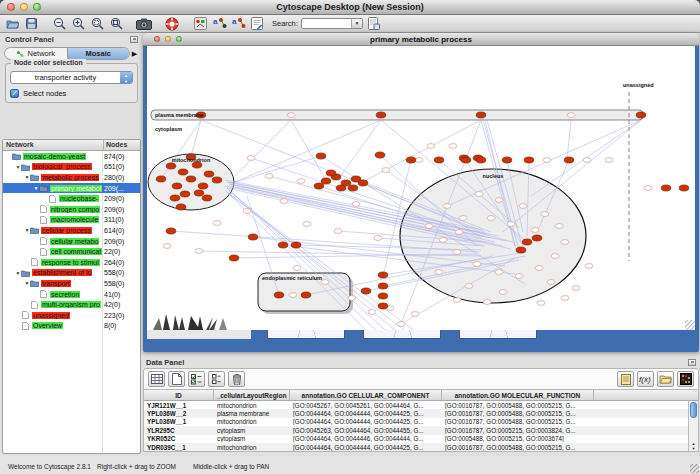 This screenshot has width=700, height=474. What do you see at coordinates (72, 168) in the screenshot?
I see `tree-row: ▼biological_process651(0)` at bounding box center [72, 168].